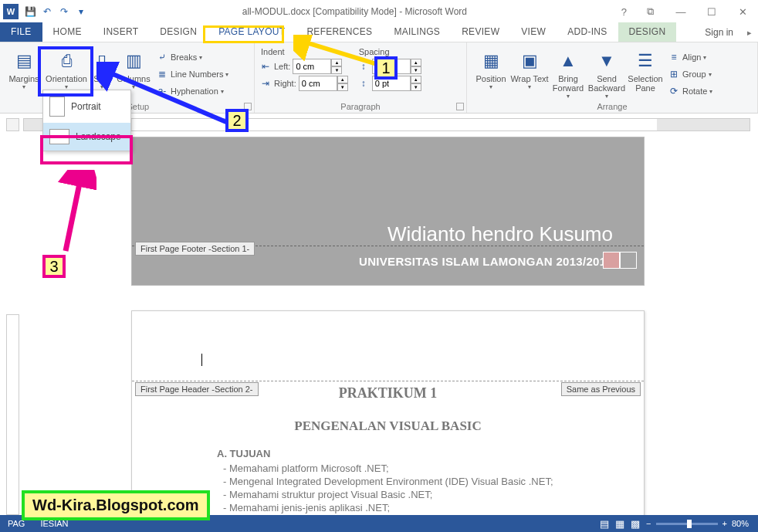 This screenshot has height=532, width=758. Describe the element at coordinates (417, 32) in the screenshot. I see `tab-mailings: MAILINGS` at that location.